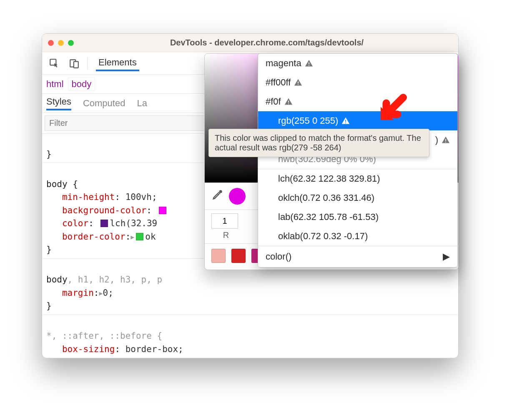 This screenshot has height=420, width=512. I want to click on format-label: #f0f, so click(274, 102).